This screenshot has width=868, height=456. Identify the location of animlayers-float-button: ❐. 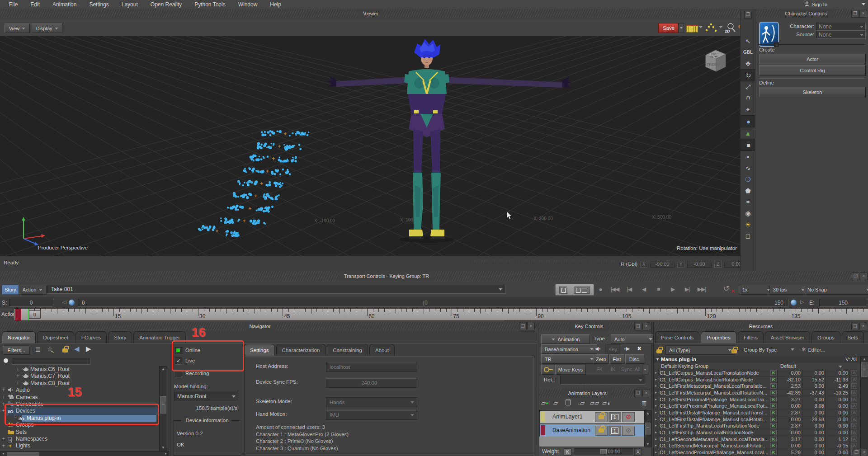
(638, 393).